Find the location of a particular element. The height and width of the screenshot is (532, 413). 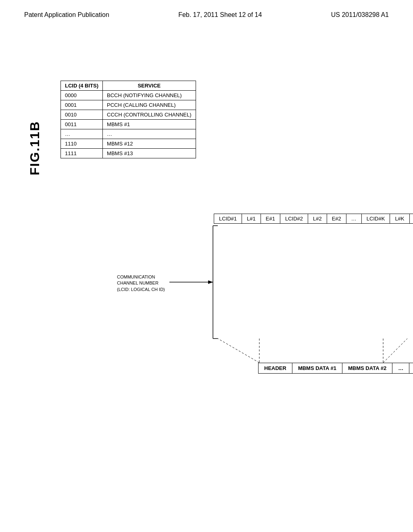

lcid2-cell: LCID#2 is located at coordinates (294, 219).